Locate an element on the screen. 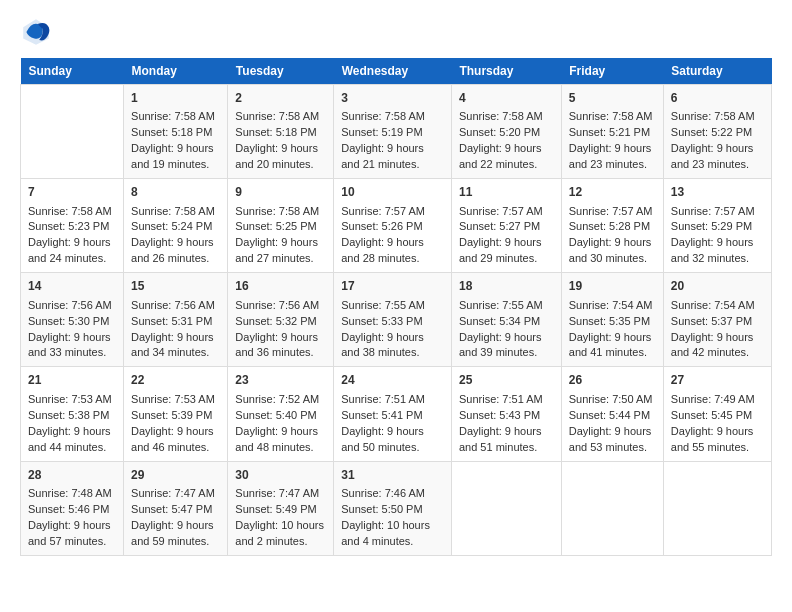  daylight-text: Daylight: 9 hours and 57 minutes. is located at coordinates (72, 534).